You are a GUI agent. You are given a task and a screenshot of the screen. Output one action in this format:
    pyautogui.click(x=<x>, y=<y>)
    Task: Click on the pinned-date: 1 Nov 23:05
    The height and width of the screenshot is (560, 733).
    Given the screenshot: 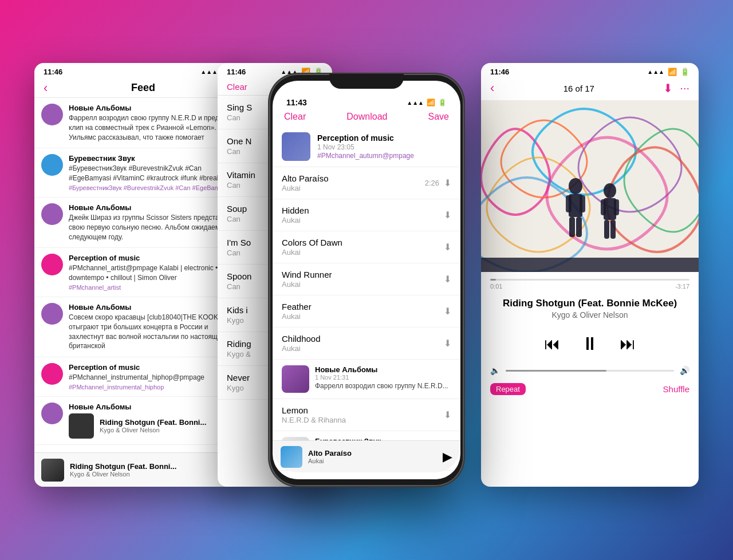 What is the action you would take?
    pyautogui.click(x=384, y=147)
    